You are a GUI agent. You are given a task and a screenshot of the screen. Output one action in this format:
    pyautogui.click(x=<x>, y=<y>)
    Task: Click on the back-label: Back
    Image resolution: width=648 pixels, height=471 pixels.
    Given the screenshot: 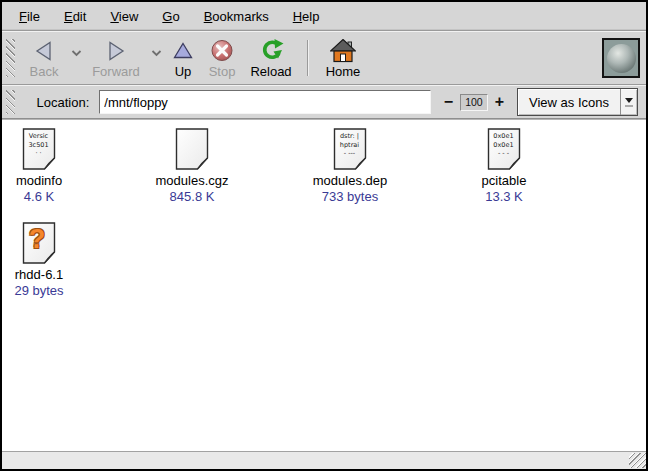 What is the action you would take?
    pyautogui.click(x=44, y=72)
    